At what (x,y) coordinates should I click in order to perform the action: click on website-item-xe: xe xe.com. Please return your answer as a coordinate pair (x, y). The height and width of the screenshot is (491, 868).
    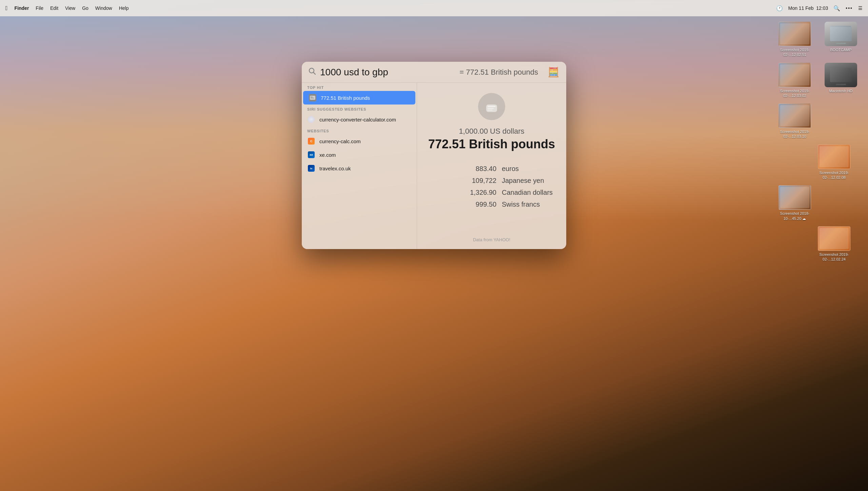
    Looking at the image, I should click on (359, 155).